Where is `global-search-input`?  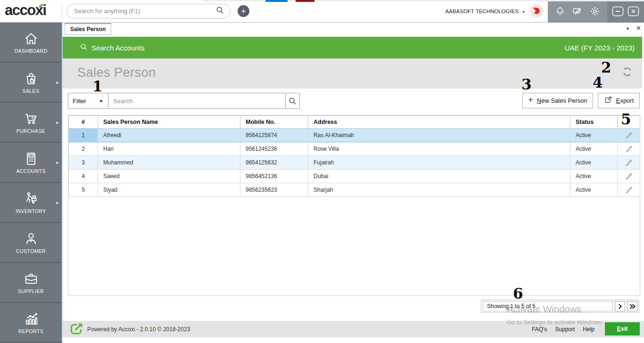 global-search-input is located at coordinates (144, 11).